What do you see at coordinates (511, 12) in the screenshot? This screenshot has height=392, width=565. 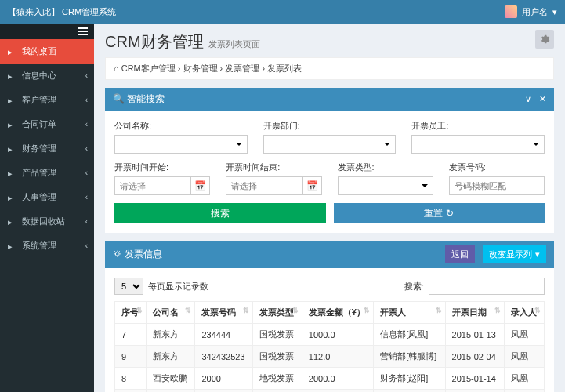 I see `avatar` at bounding box center [511, 12].